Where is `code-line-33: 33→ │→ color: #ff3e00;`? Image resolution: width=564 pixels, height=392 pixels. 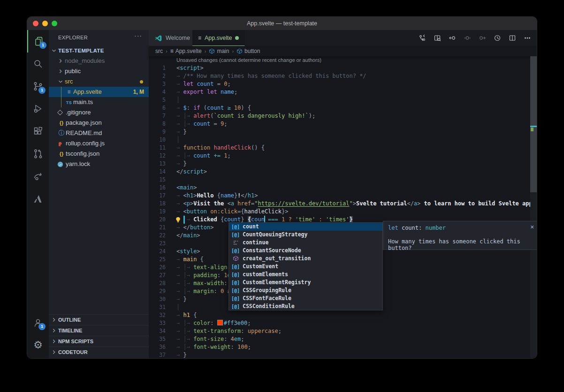 code-line-33: 33→ │→ color: #ff3e00; is located at coordinates (339, 324).